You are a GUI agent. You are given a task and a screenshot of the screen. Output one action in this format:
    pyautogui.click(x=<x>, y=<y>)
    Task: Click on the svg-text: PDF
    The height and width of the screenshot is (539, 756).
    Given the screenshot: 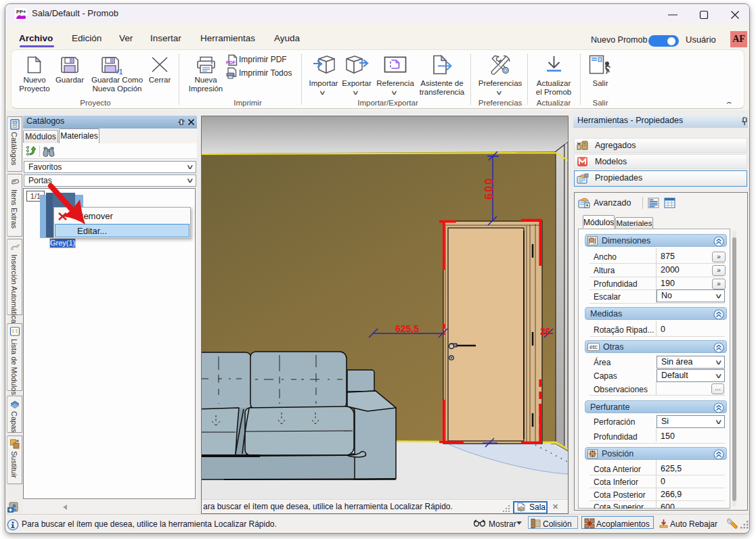 What is the action you would take?
    pyautogui.click(x=231, y=62)
    